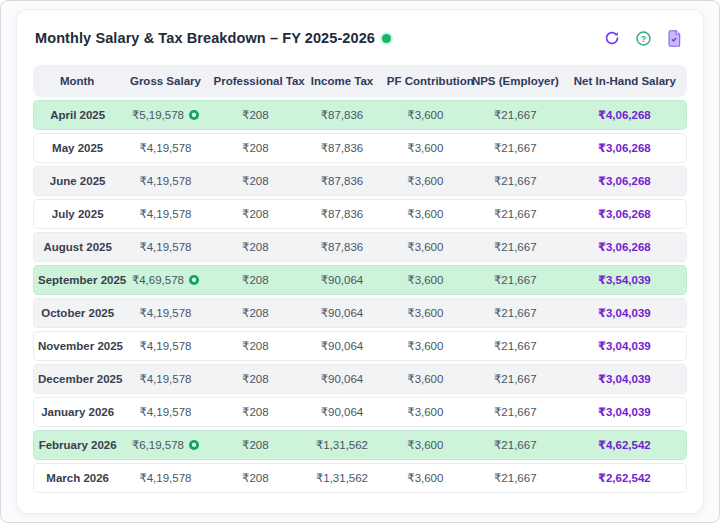 The height and width of the screenshot is (523, 720). I want to click on table-row: November 2025 ₹4,19,578 ₹208 ₹90,064 ₹3,…, so click(360, 346).